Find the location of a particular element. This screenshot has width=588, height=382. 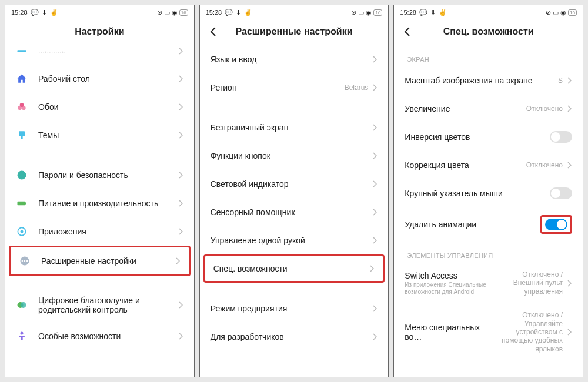

row-label: Расширенные настройки is located at coordinates (108, 261).